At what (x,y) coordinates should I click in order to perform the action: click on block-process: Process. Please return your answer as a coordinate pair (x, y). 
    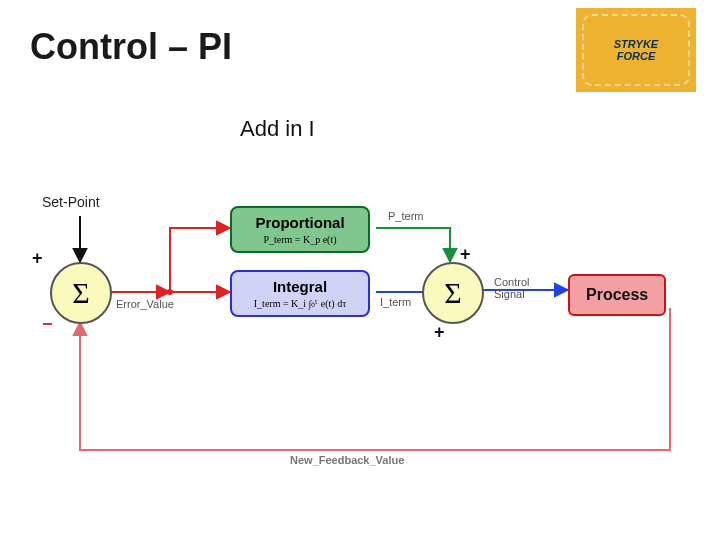
    Looking at the image, I should click on (617, 295).